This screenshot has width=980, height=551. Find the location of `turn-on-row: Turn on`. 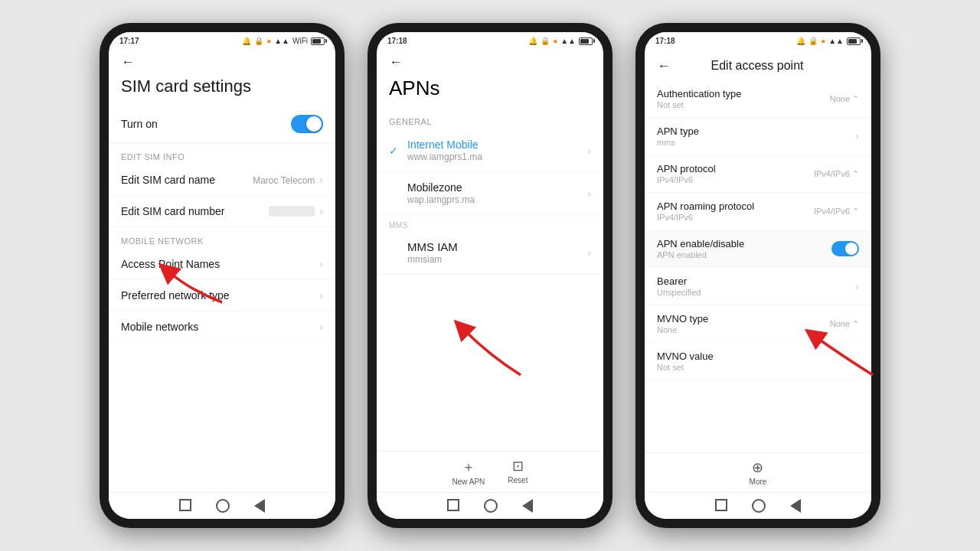

turn-on-row: Turn on is located at coordinates (222, 124).